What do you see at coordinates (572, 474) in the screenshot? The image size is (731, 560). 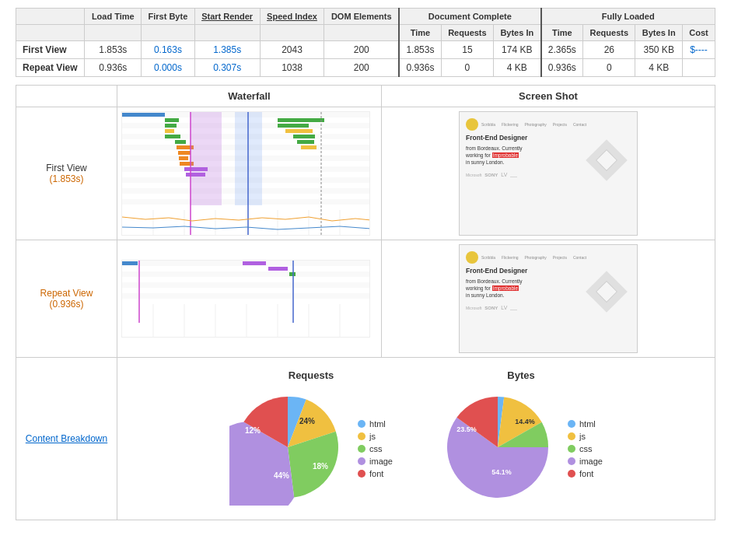 I see `bytes-font-dot` at bounding box center [572, 474].